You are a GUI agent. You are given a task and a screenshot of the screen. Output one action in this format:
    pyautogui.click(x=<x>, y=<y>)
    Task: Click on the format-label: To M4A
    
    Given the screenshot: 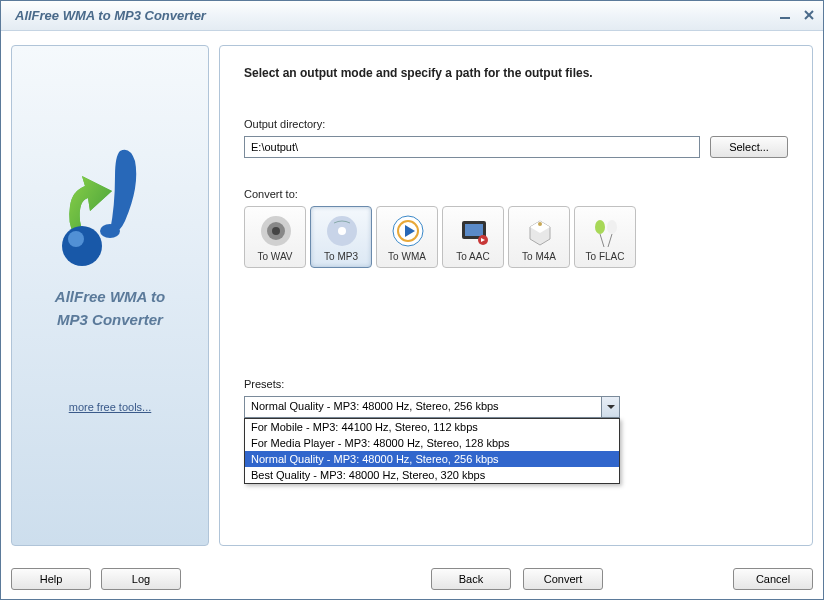 What is the action you would take?
    pyautogui.click(x=539, y=256)
    